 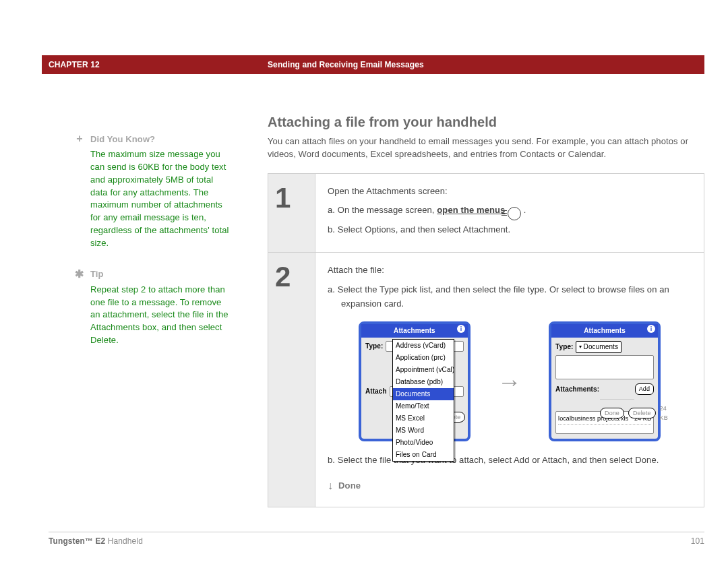 I want to click on step-1-number: 1, so click(x=292, y=213).